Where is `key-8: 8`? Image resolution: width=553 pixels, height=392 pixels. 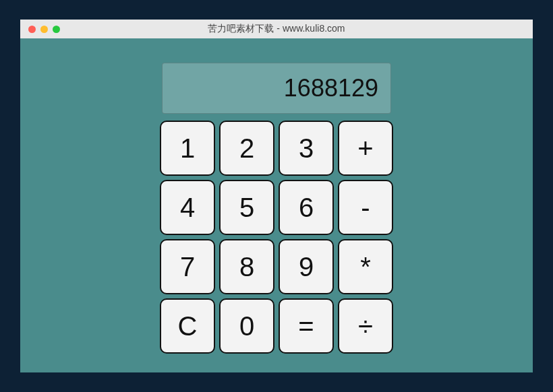
key-8: 8 is located at coordinates (247, 267).